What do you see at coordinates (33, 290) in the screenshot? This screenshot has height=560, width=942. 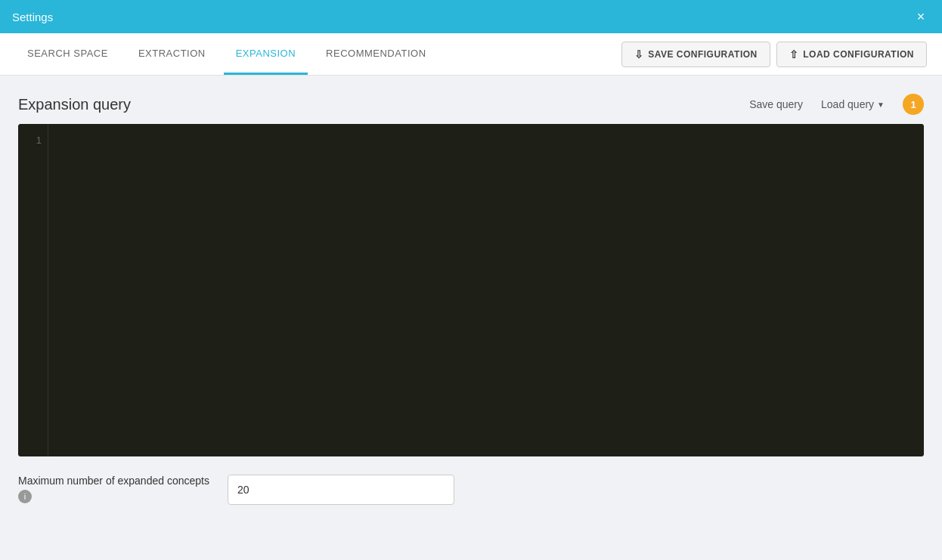 I see `line-numbers: 1` at bounding box center [33, 290].